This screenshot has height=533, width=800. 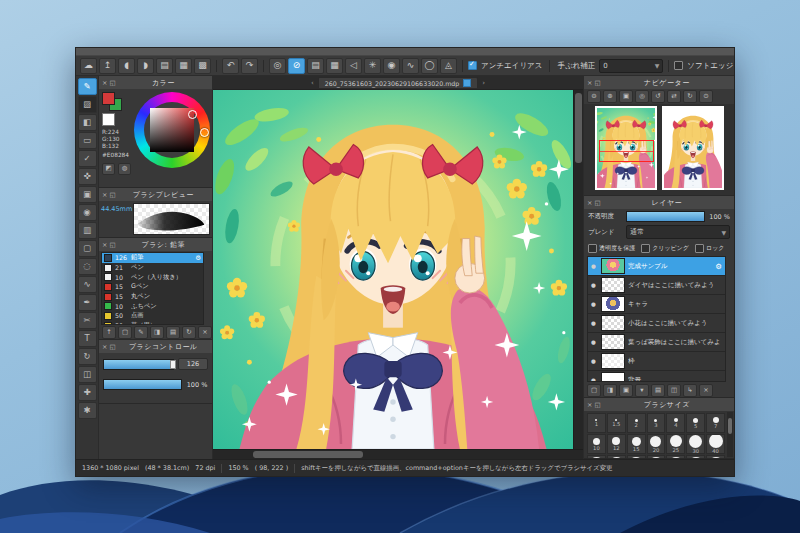 What do you see at coordinates (250, 66) in the screenshot?
I see `redo-icon: ↷` at bounding box center [250, 66].